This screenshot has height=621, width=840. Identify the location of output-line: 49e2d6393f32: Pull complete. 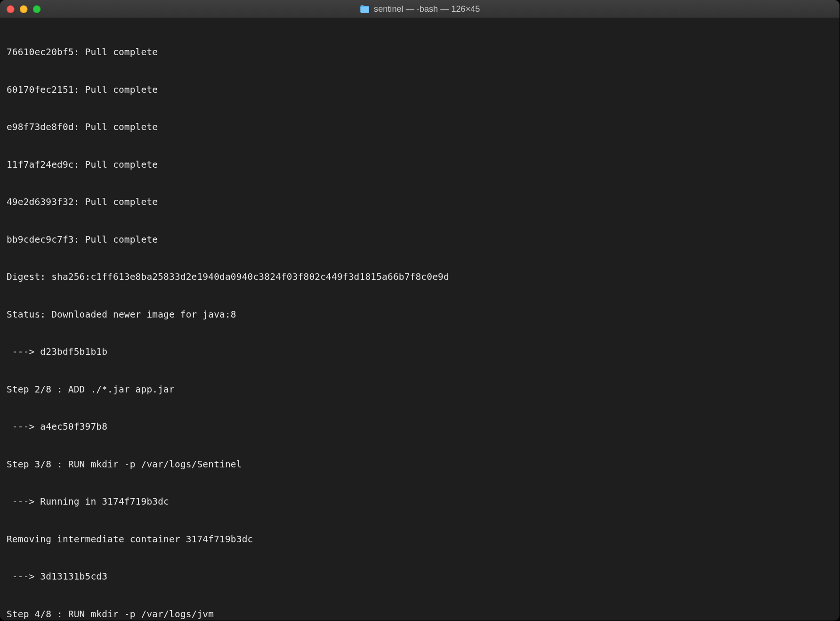
(420, 203).